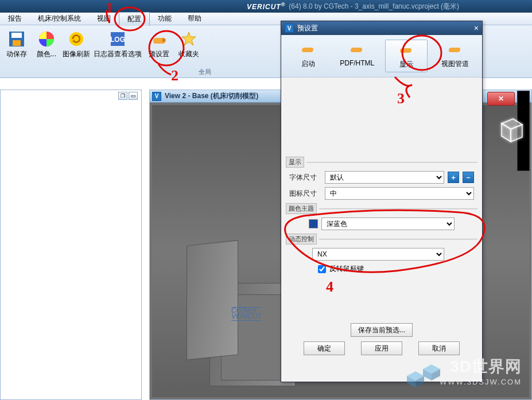 The height and width of the screenshot is (400, 532). What do you see at coordinates (189, 39) in the screenshot?
I see `star-icon` at bounding box center [189, 39].